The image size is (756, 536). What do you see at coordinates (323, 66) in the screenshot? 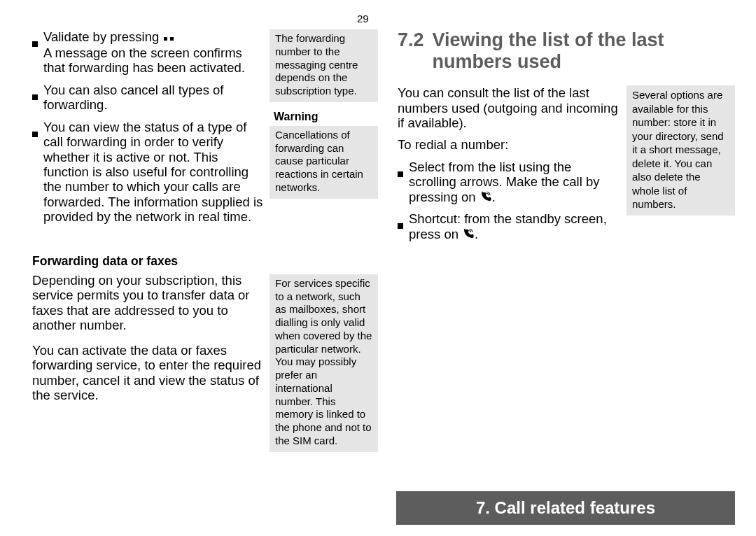
I see `margin-note-forwarding: The forwarding number to the messaging c…` at bounding box center [323, 66].